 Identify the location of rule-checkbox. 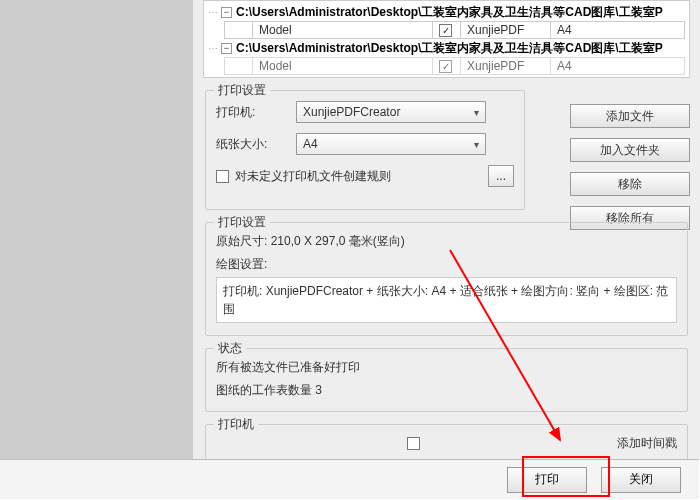
(222, 176).